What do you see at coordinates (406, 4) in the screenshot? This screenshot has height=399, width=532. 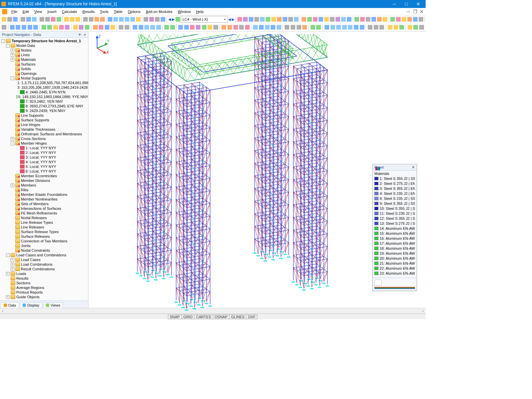 I see `maximize-button: □` at bounding box center [406, 4].